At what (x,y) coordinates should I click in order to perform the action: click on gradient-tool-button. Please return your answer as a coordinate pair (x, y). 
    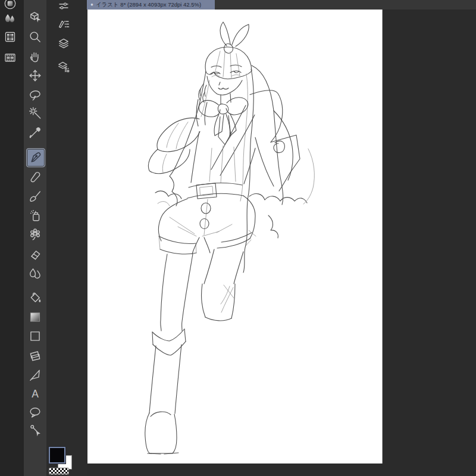
    Looking at the image, I should click on (35, 317).